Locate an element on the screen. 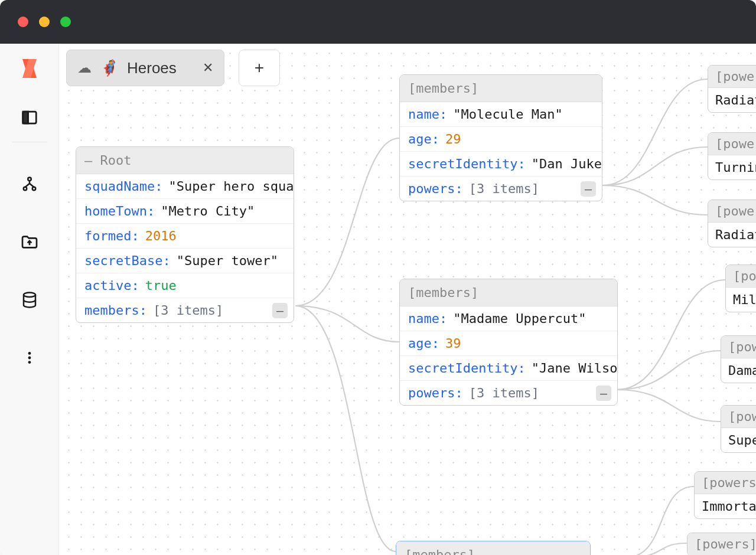 Image resolution: width=756 pixels, height=555 pixels. node-row: squadName:"Super hero squad" is located at coordinates (185, 187).